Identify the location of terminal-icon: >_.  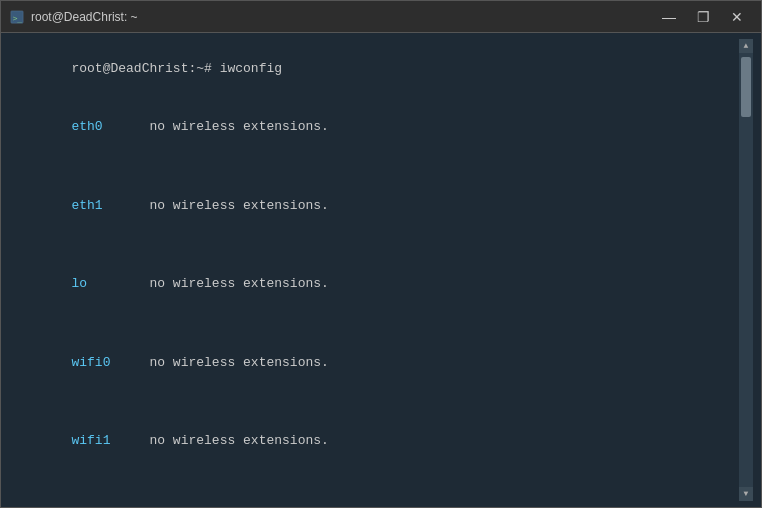
(17, 17).